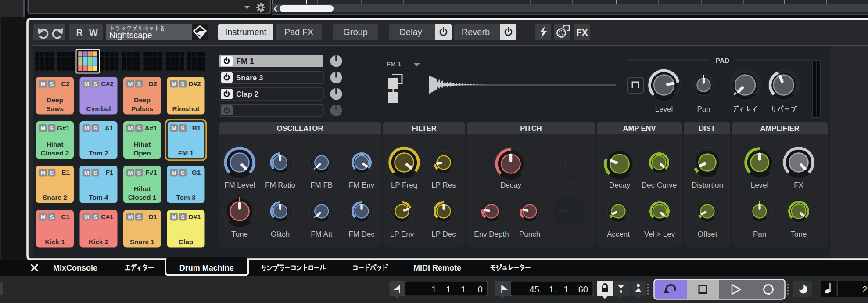 The height and width of the screenshot is (303, 868). I want to click on svg-text: E1, so click(66, 172).